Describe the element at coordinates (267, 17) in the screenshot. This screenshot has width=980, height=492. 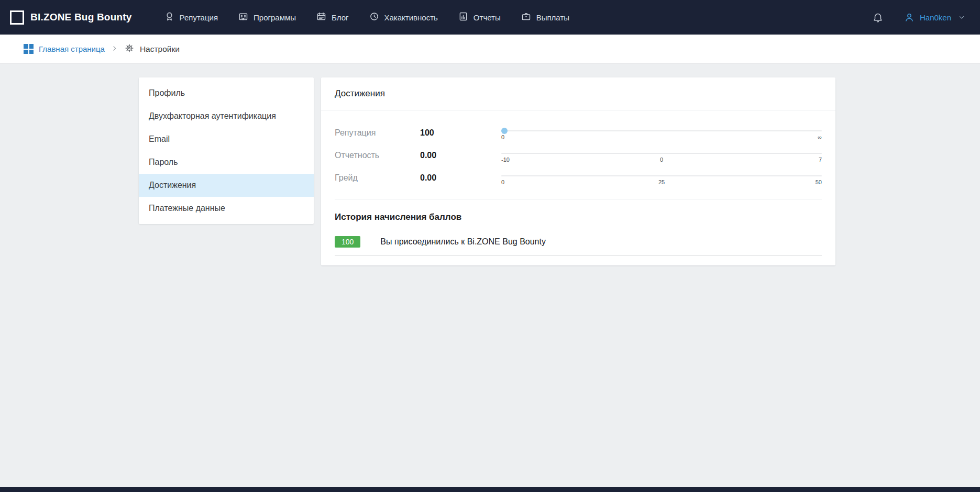
I see `nav-item-programs: Программы` at that location.